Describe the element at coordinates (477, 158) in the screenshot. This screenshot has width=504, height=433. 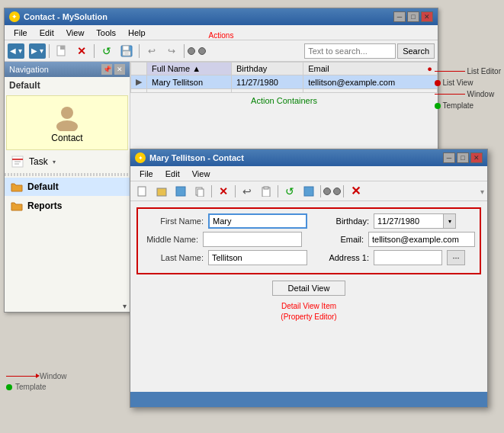
I see `detail-close-button: ✕` at that location.